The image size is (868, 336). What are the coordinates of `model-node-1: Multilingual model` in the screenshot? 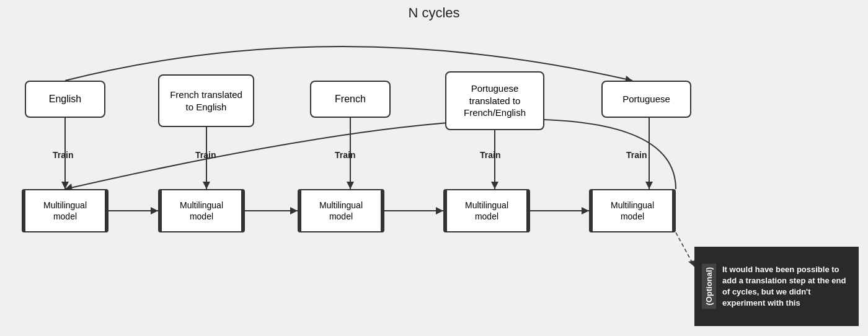 It's located at (65, 211).